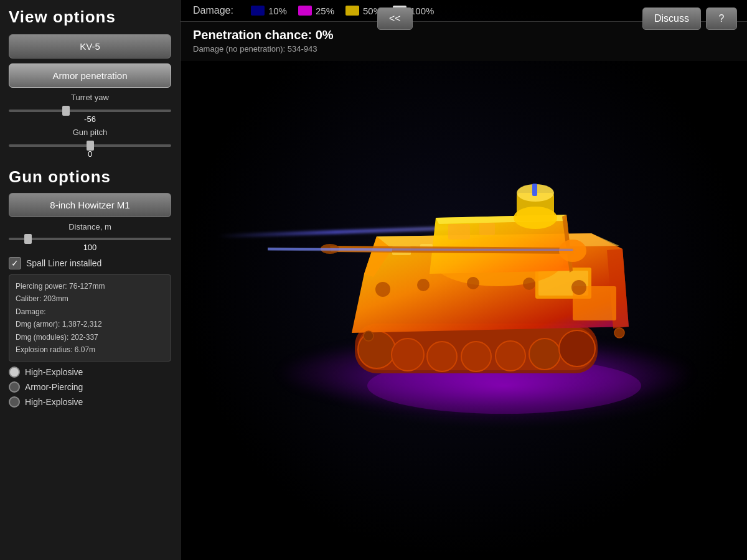 Image resolution: width=747 pixels, height=560 pixels. I want to click on back-button: <<, so click(395, 19).